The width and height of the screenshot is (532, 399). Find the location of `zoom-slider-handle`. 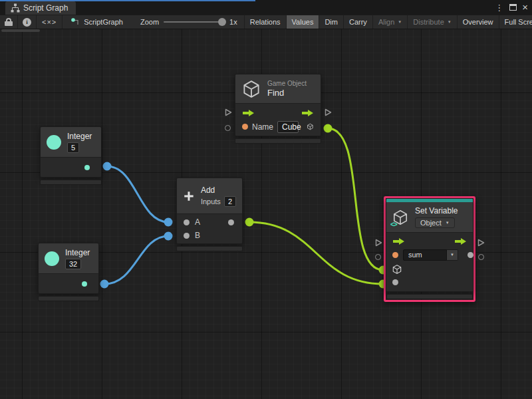

zoom-slider-handle is located at coordinates (222, 22).